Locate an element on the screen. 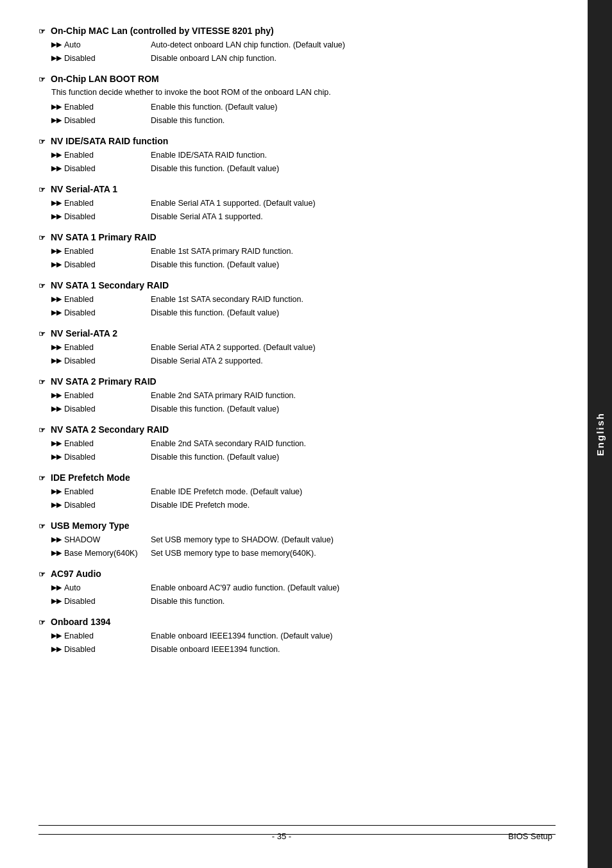  section-title-nv-sata-1-primary-raid: ☞NV SATA 1 Primary RAID is located at coordinates (297, 237).